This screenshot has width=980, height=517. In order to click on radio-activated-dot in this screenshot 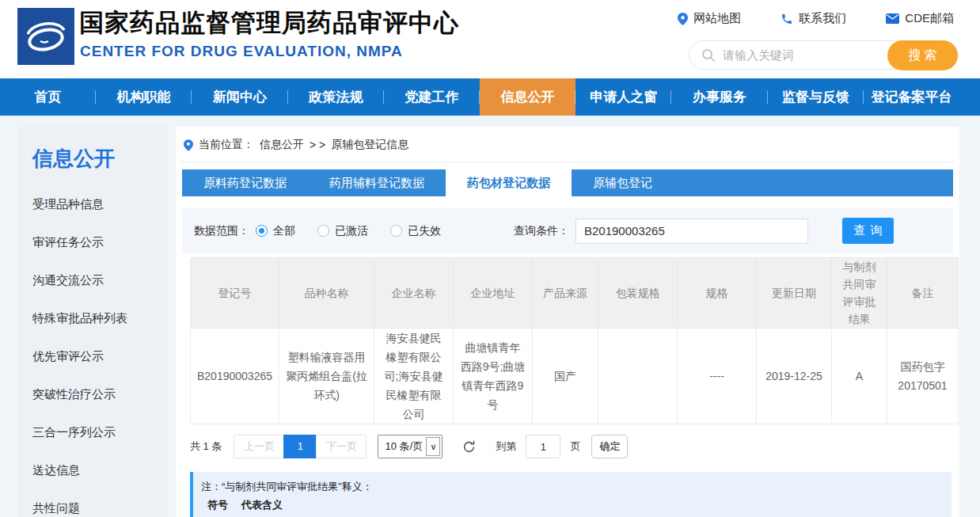, I will do `click(323, 231)`.